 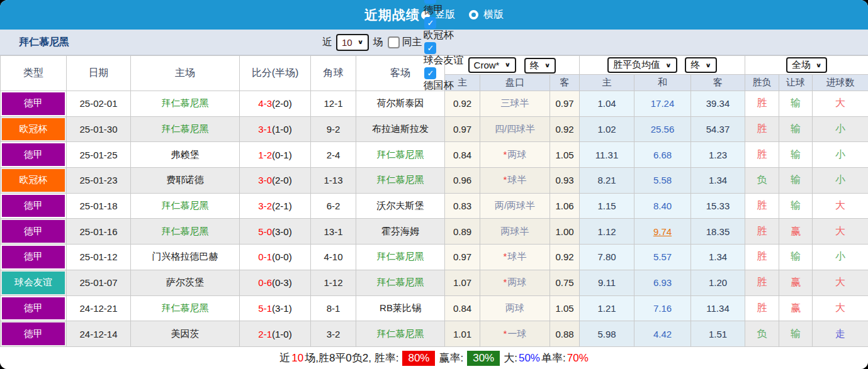 I want to click on avg-home: 1.12, so click(x=607, y=231).